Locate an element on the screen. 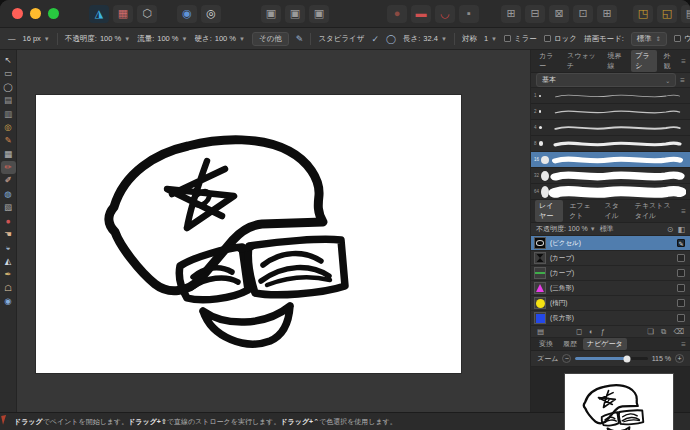 This screenshot has height=430, width=690. zoom-in-button: + is located at coordinates (680, 358).